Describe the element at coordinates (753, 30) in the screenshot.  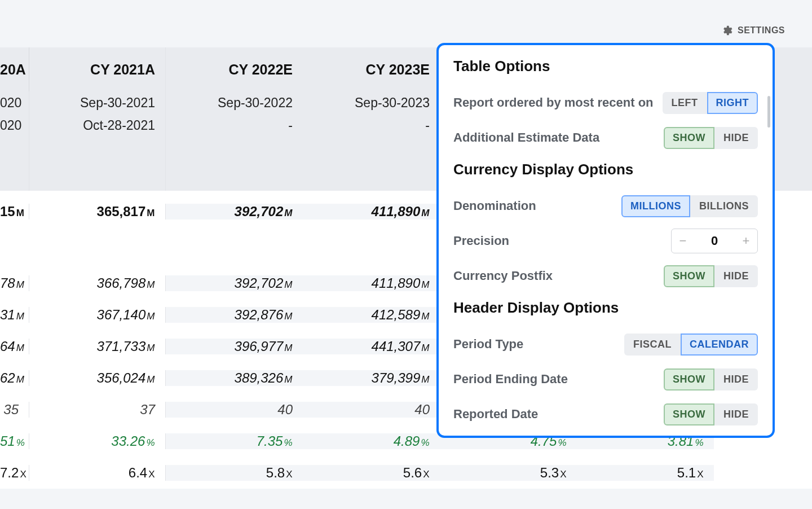
I see `settings-button: SETTINGS` at that location.